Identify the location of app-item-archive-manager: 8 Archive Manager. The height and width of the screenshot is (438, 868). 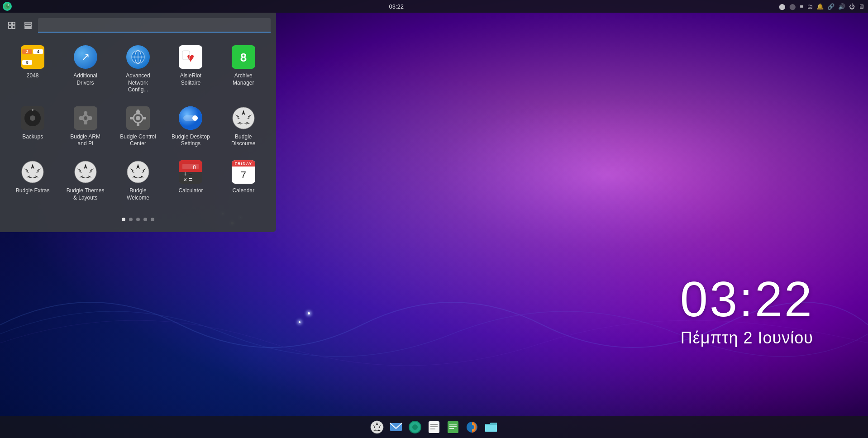
(243, 70).